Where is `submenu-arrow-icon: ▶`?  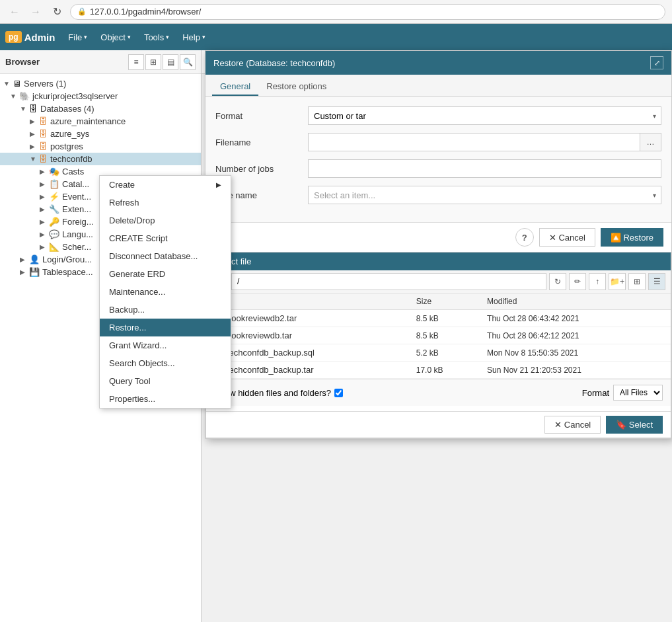 submenu-arrow-icon: ▶ is located at coordinates (219, 185).